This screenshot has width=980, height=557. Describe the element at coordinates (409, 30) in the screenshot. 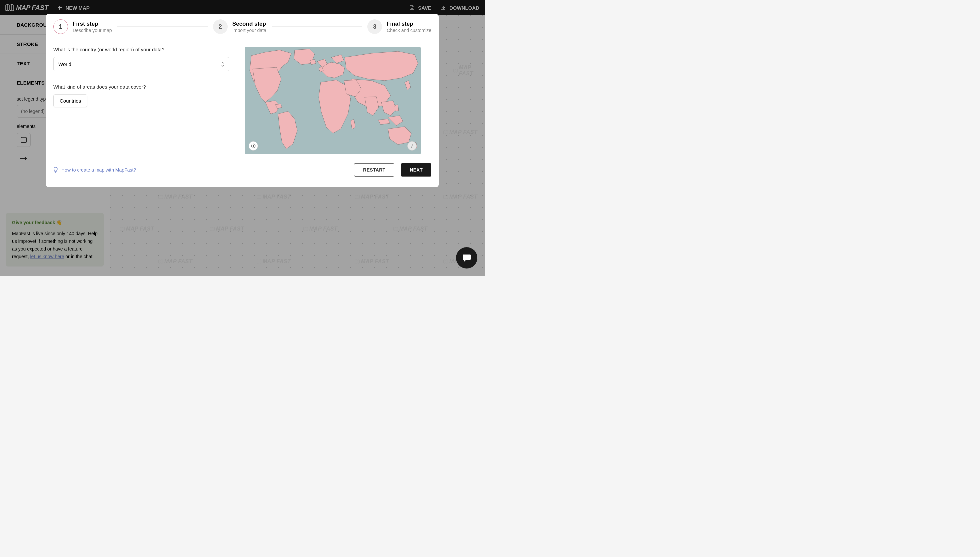

I see `step-3-sub: Check and customize` at that location.